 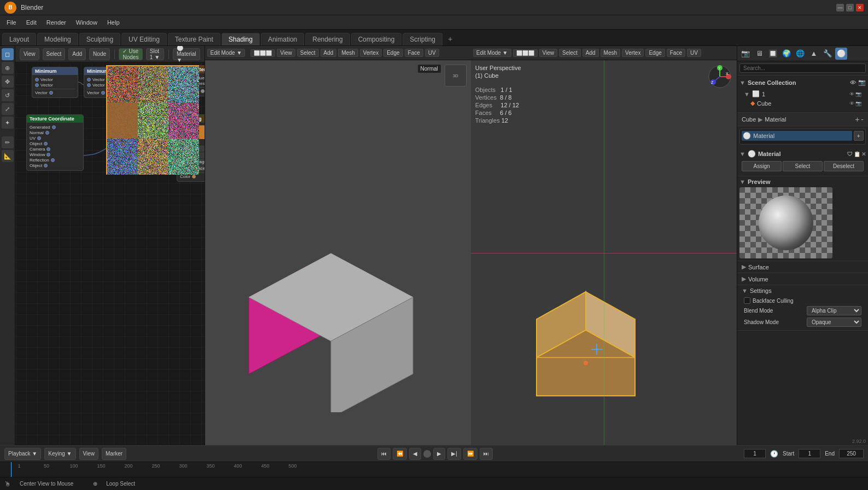 What do you see at coordinates (144, 39) in the screenshot?
I see `tab-uv-editing: UV Editing` at bounding box center [144, 39].